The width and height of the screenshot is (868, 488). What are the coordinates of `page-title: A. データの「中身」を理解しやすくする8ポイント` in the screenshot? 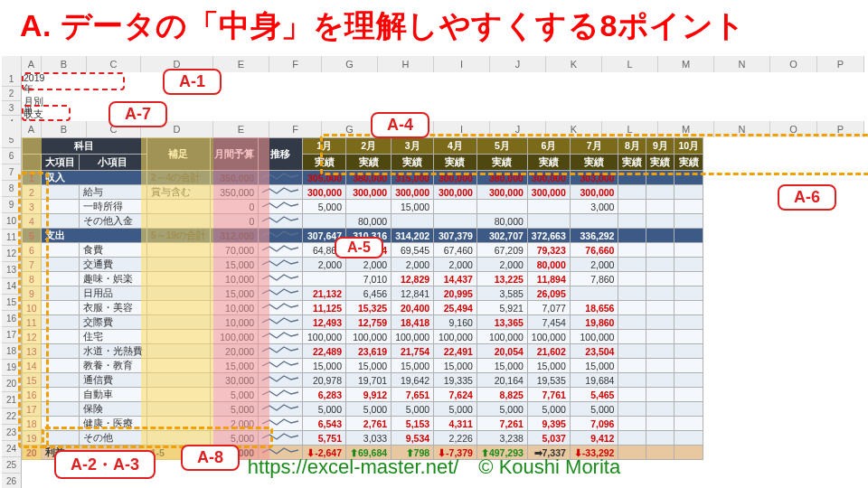 It's located at (383, 26).